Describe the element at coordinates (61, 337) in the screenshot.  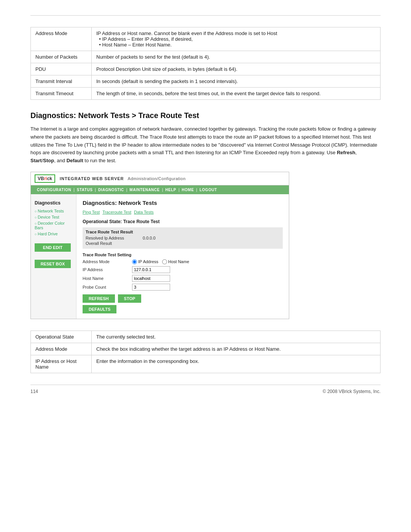
I see `row-label: Operational State` at that location.